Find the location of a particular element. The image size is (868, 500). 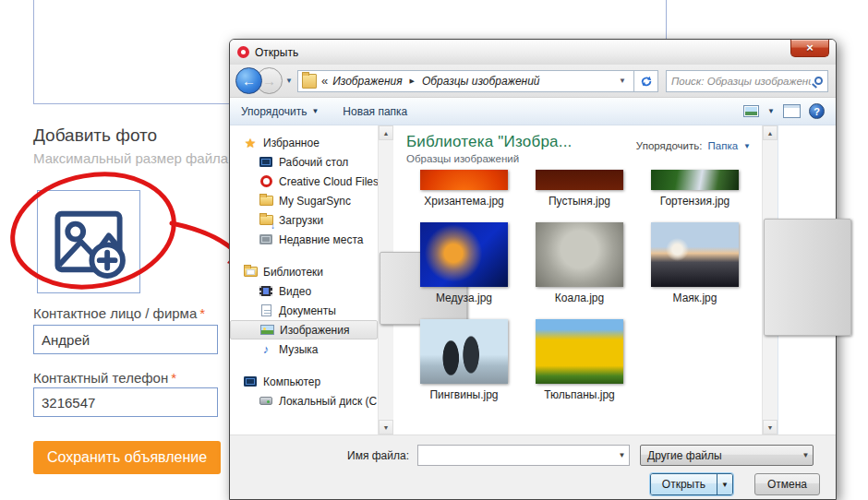

contact-name-input is located at coordinates (126, 339).